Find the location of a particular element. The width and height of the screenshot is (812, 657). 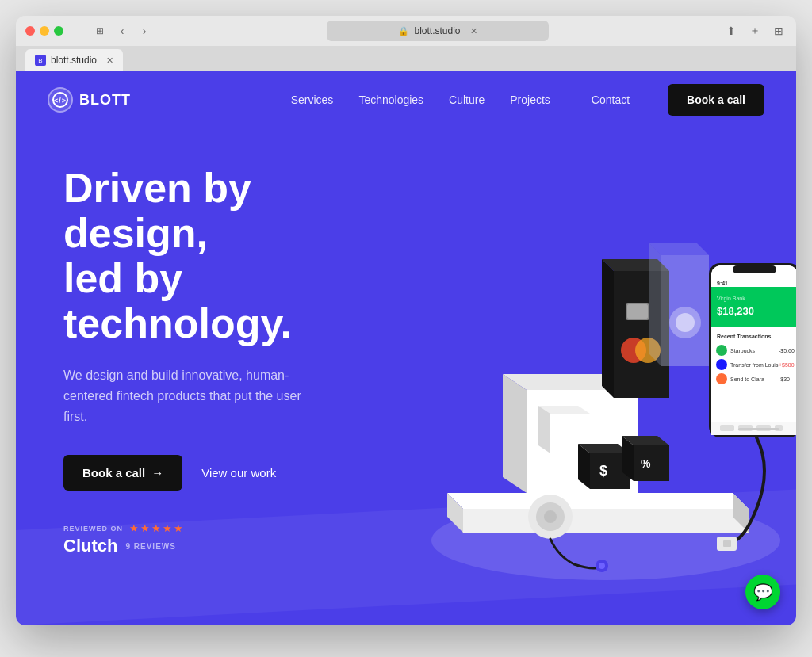

hero-subtitle: We design and build innovative, human-ce… is located at coordinates (182, 396).